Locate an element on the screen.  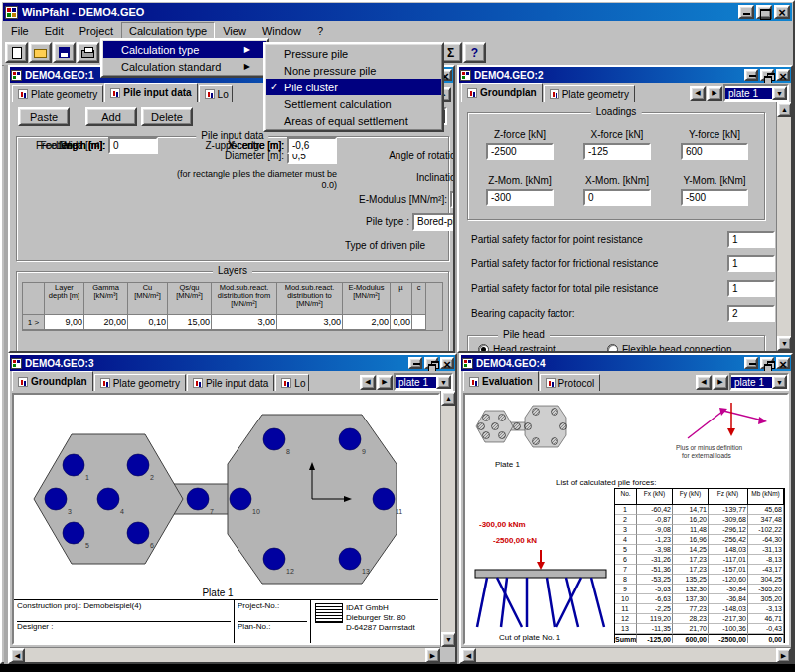
field-input: -0,6 is located at coordinates (312, 145).